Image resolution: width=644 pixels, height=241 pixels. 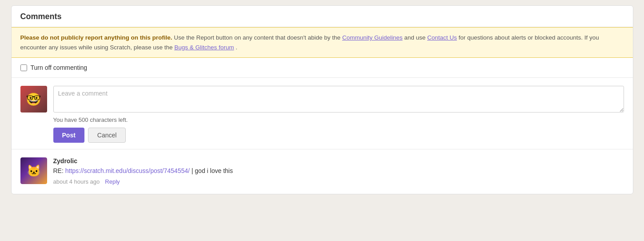 I want to click on comment-link: https://scratch.mit.edu/discuss/post/745…, so click(x=128, y=171).